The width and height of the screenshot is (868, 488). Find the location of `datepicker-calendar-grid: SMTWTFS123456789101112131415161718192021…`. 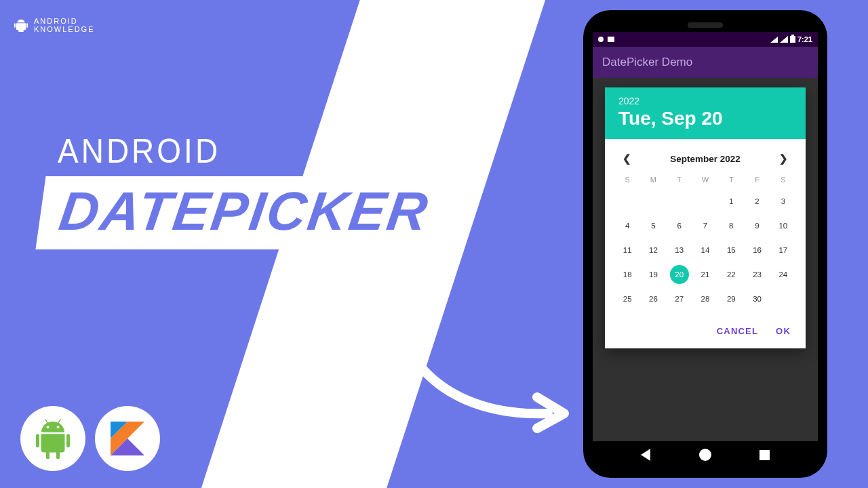

datepicker-calendar-grid: SMTWTFS123456789101112131415161718192021… is located at coordinates (705, 242).